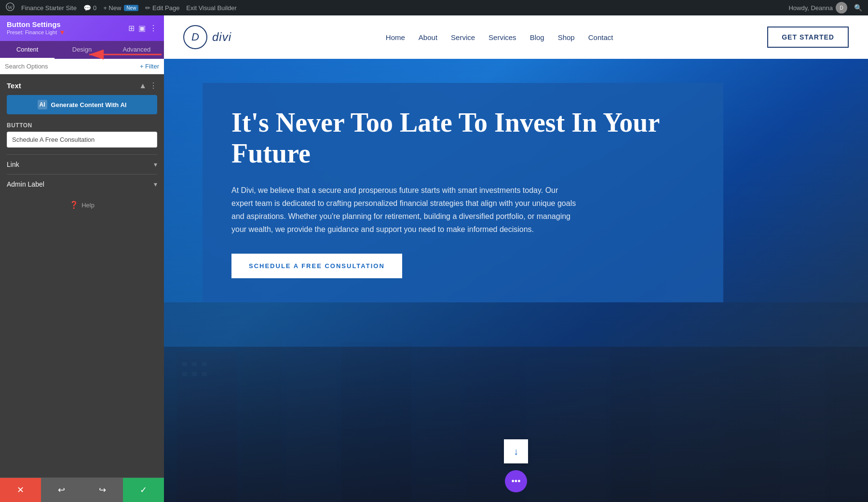 Image resolution: width=868 pixels, height=502 pixels. Describe the element at coordinates (82, 164) in the screenshot. I see `link-section-header: Link ▾` at that location.